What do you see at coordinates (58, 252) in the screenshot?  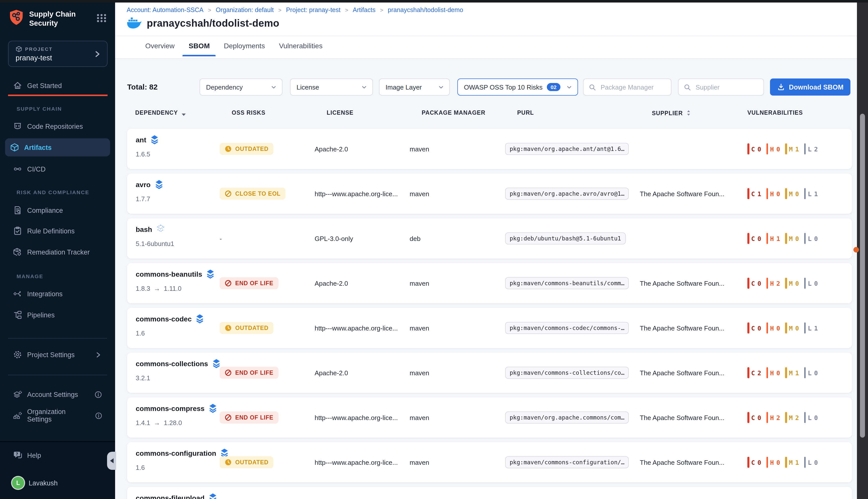 I see `sidebar-item-remediation-tracker: Remediation Tracker` at bounding box center [58, 252].